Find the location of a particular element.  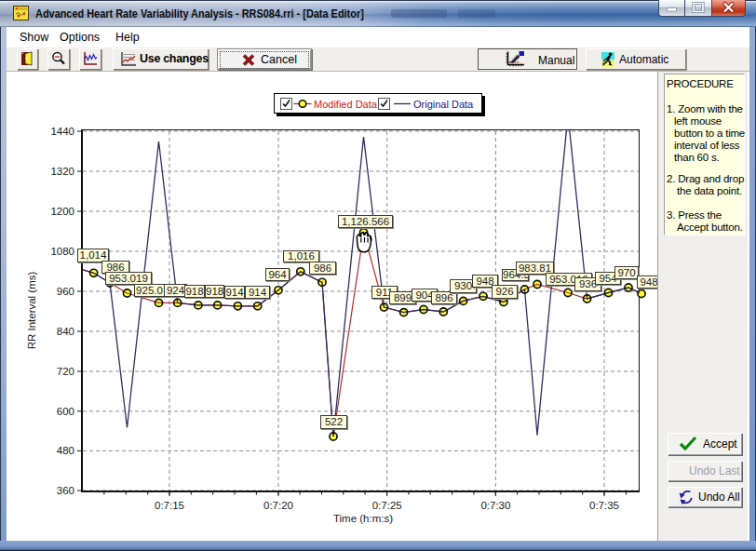

svg-text: 1080 is located at coordinates (62, 251).